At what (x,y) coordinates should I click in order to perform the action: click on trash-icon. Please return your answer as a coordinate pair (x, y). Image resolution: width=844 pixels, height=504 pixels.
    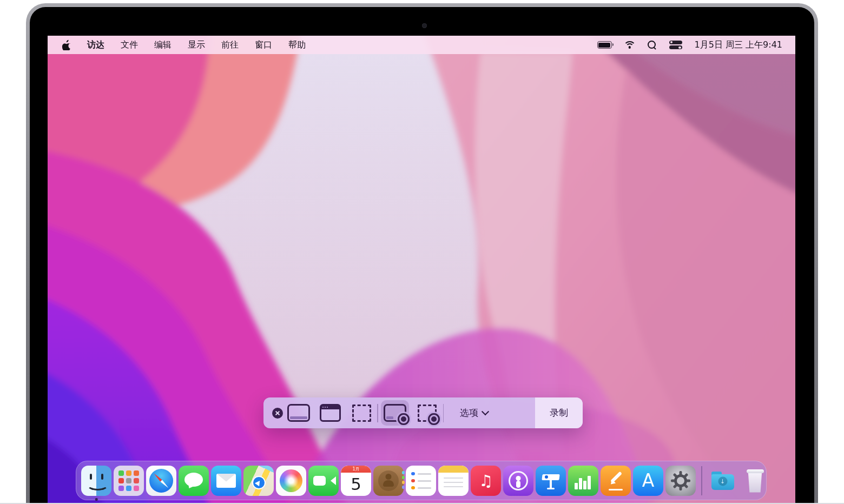
    Looking at the image, I should click on (755, 481).